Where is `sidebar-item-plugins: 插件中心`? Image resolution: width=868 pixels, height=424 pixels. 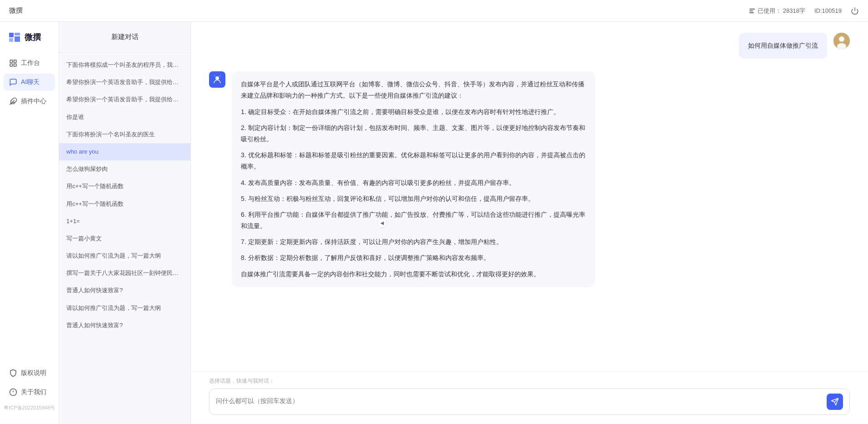 sidebar-item-plugins: 插件中心 is located at coordinates (29, 101).